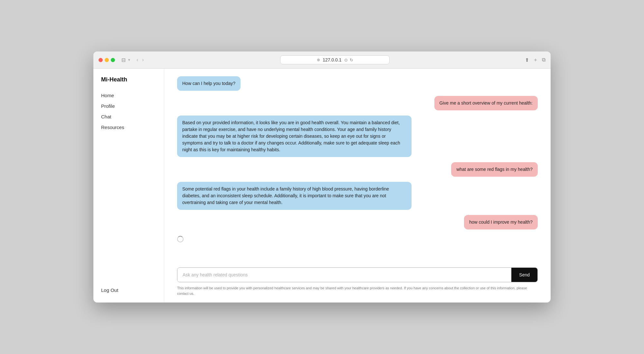 This screenshot has height=354, width=644. I want to click on chevron-down-icon: ▾, so click(129, 60).